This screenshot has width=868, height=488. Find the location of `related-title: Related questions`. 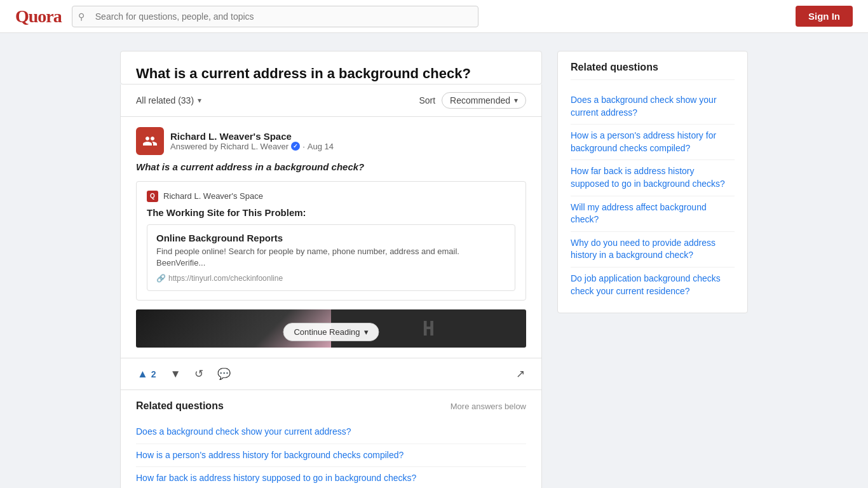

related-title: Related questions is located at coordinates (180, 406).